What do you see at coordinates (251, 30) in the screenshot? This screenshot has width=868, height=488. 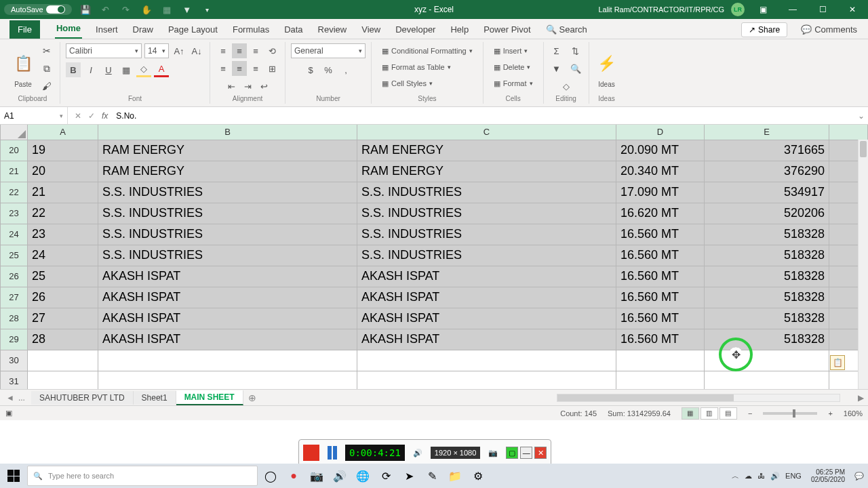 I see `tab-formulas: Formulas` at bounding box center [251, 30].